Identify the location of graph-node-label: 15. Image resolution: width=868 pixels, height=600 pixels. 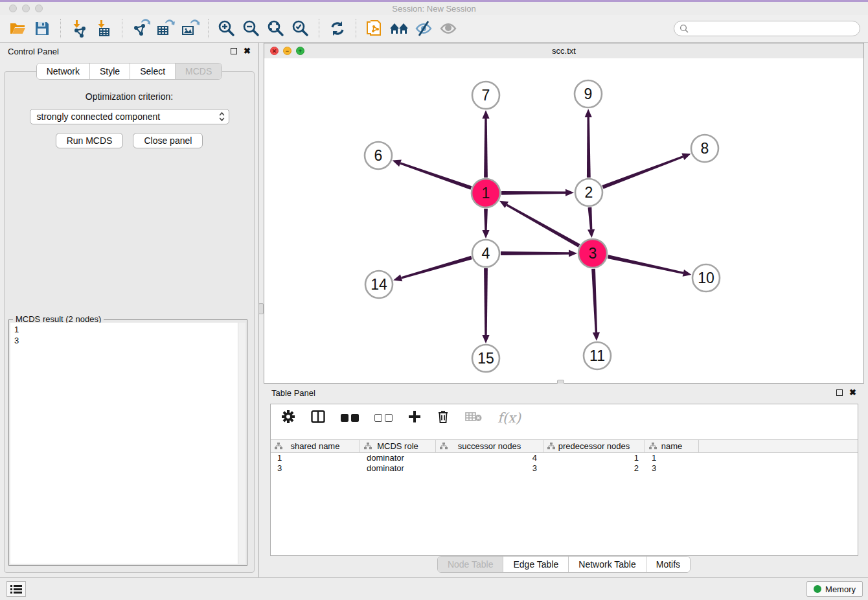
(486, 358).